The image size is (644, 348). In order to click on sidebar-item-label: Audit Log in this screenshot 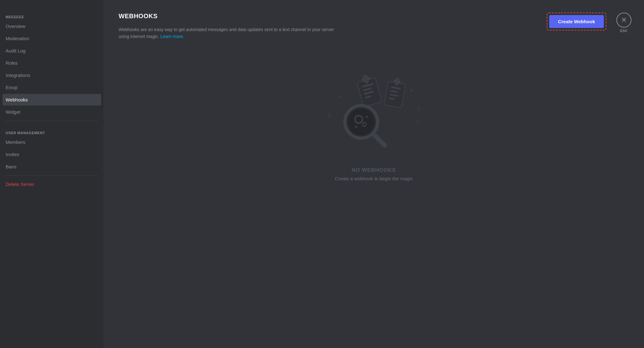, I will do `click(16, 51)`.